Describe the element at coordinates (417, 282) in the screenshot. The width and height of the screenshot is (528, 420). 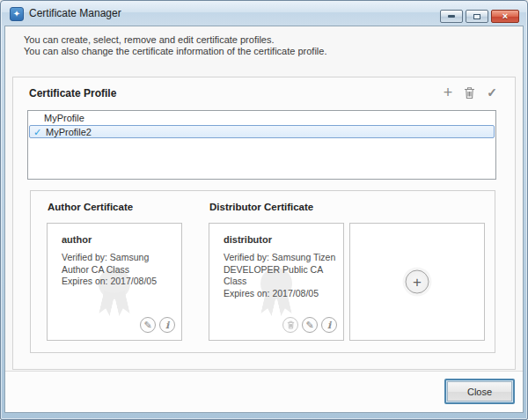
I see `add-certificate-card: +` at that location.